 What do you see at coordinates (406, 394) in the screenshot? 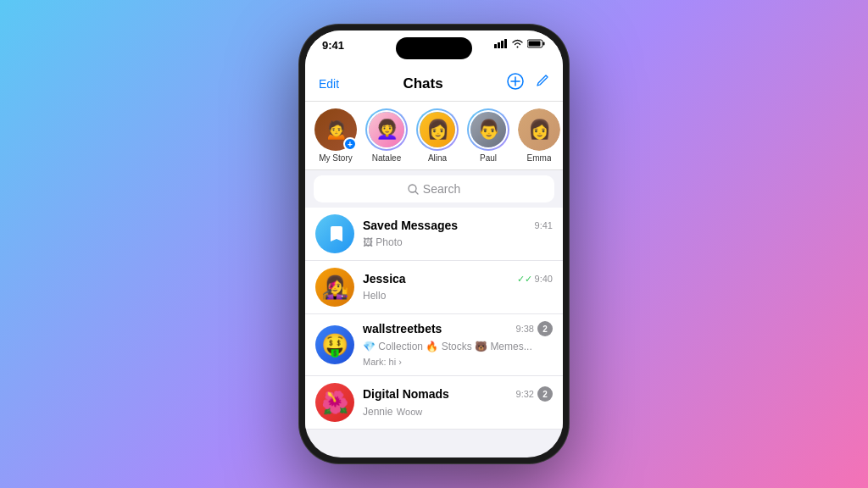
I see `chat-name-dn: Digital Nomads` at bounding box center [406, 394].